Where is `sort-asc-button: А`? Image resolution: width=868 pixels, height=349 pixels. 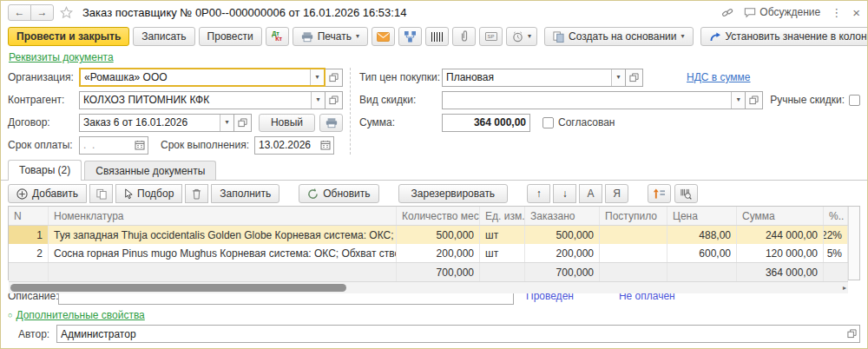
sort-asc-button: А is located at coordinates (590, 194).